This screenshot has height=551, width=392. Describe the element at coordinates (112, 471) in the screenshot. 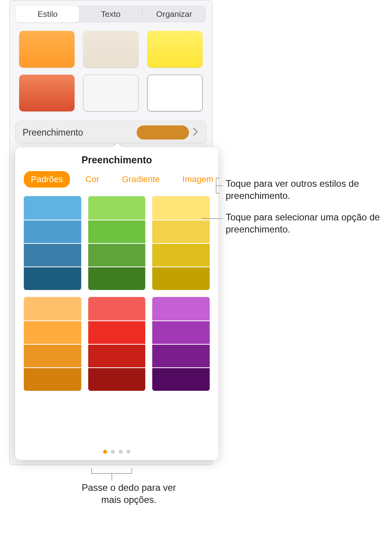

I see `callout-bracket` at that location.